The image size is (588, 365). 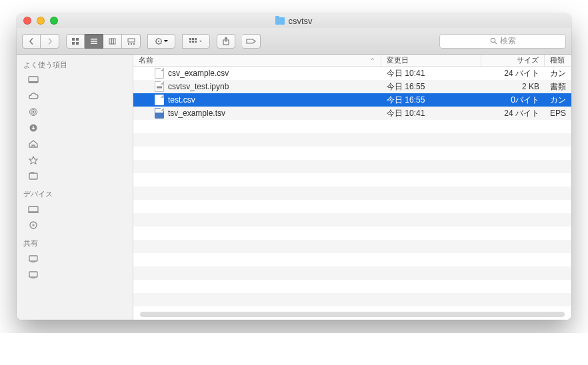 I want to click on traffic-lights, so click(x=41, y=21).